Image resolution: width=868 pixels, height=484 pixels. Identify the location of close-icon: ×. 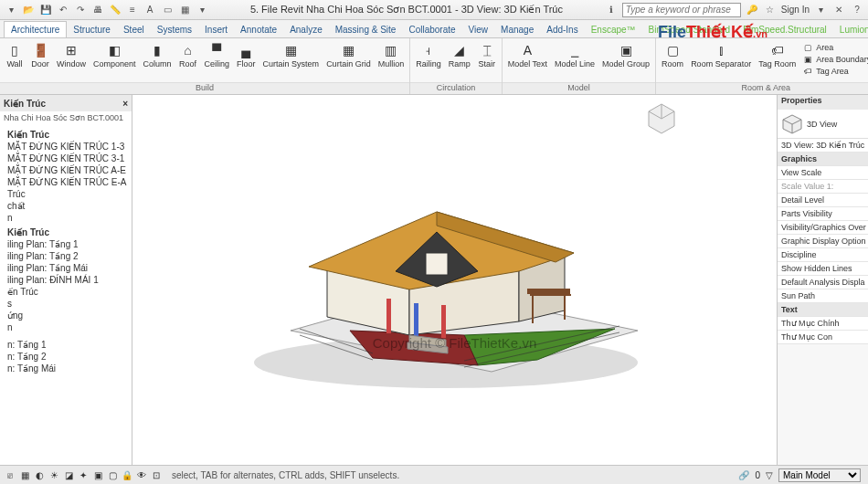
(125, 104).